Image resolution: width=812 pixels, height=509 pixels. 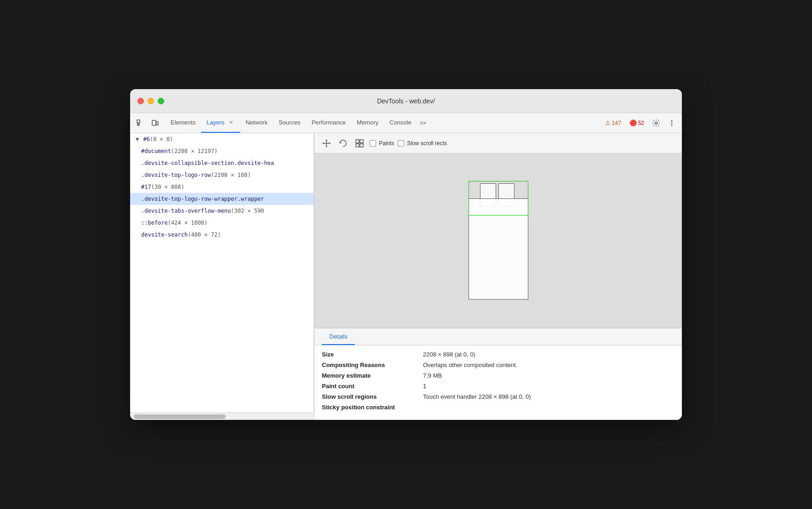 What do you see at coordinates (222, 223) in the screenshot?
I see `layer-item-before: ::before(424 × 1000)` at bounding box center [222, 223].